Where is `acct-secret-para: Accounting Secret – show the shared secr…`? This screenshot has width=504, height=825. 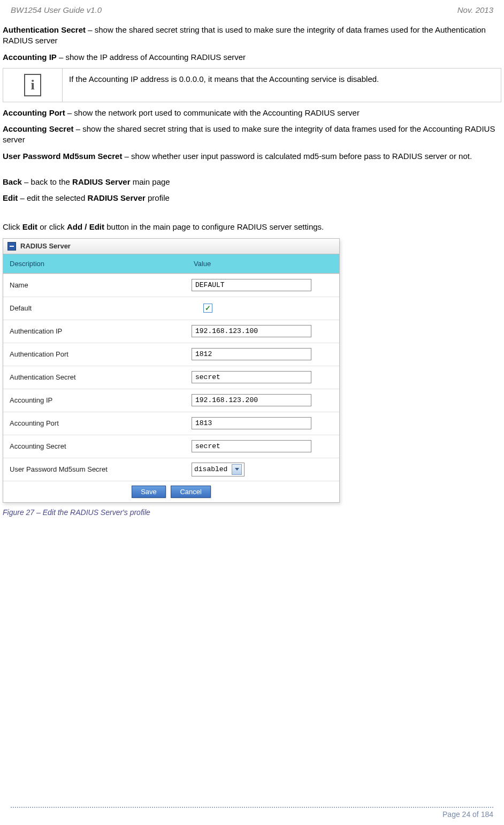
acct-secret-para: Accounting Secret – show the shared secr… is located at coordinates (252, 135).